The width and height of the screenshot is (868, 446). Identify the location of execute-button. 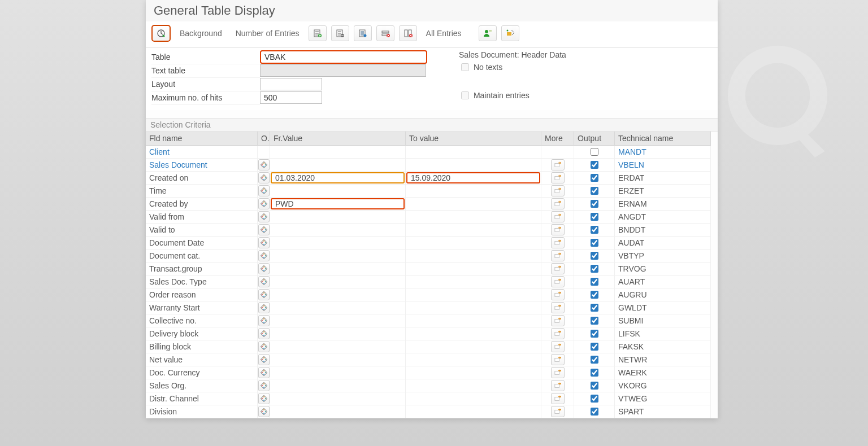
(161, 33).